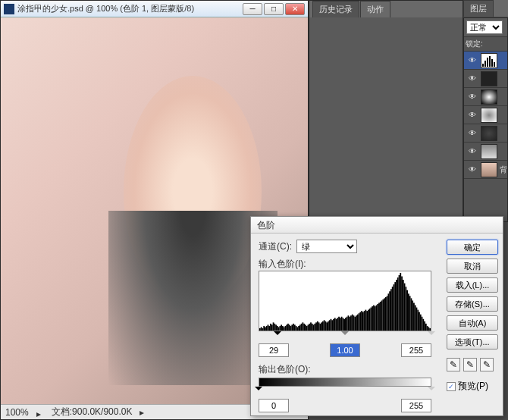  What do you see at coordinates (485, 170) in the screenshot?
I see `layer-row-background: 👁 背` at bounding box center [485, 170].